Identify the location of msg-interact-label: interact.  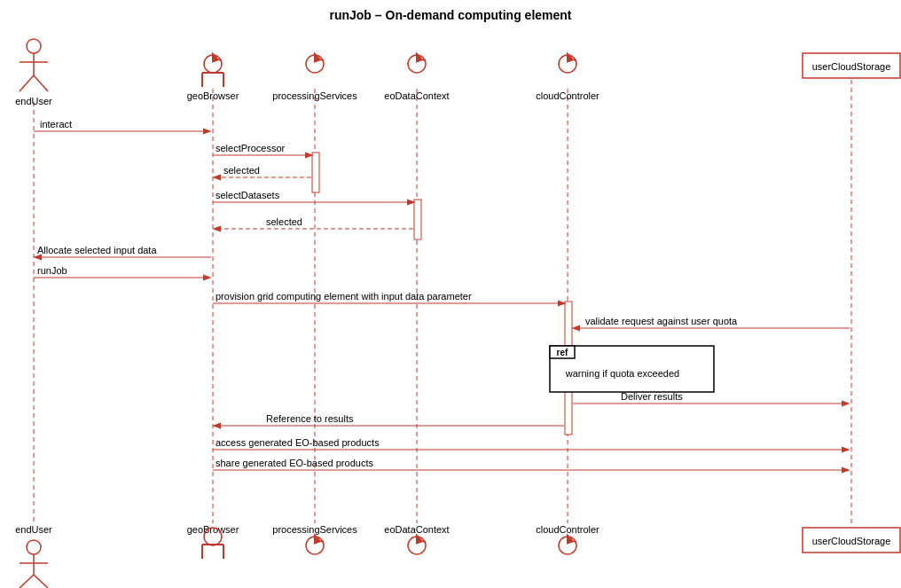
(56, 124).